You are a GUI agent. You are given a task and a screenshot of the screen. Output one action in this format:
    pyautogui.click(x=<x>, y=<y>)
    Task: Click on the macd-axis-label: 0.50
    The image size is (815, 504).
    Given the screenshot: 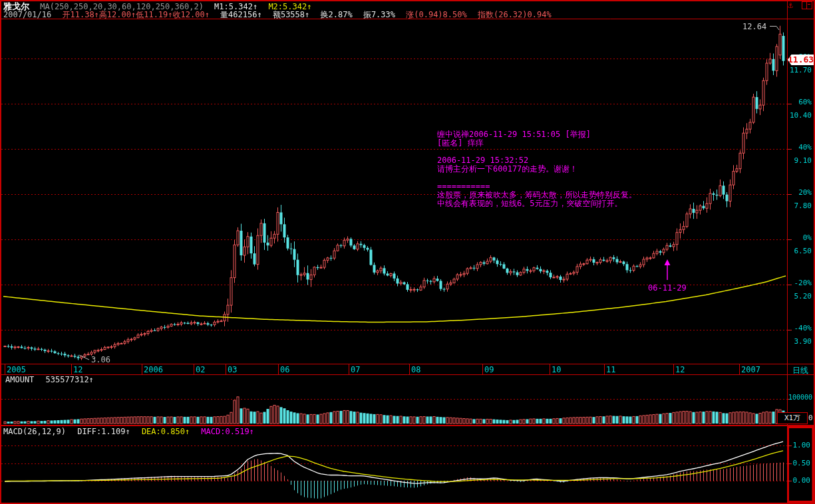 What is the action you would take?
    pyautogui.click(x=800, y=463)
    